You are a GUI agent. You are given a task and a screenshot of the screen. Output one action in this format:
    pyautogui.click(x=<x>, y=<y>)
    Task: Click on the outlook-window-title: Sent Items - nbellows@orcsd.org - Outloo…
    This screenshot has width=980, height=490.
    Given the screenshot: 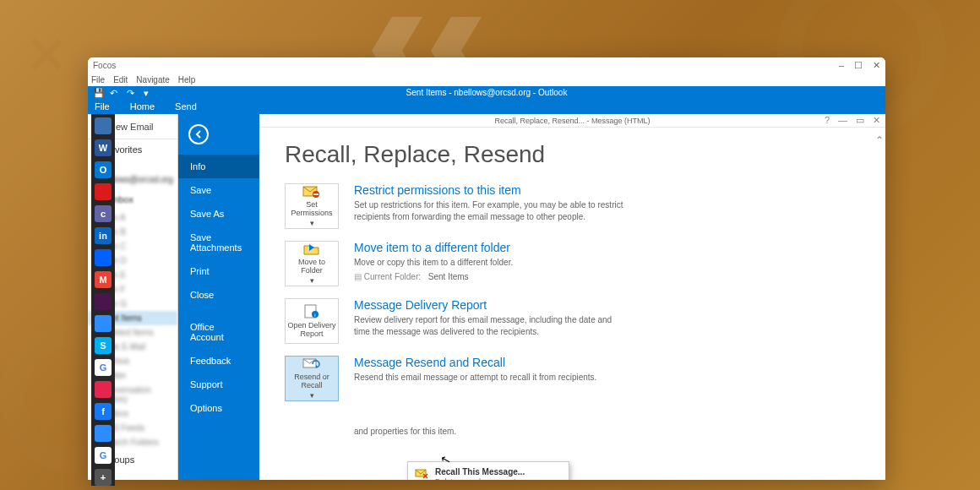 What is the action you would take?
    pyautogui.click(x=487, y=93)
    